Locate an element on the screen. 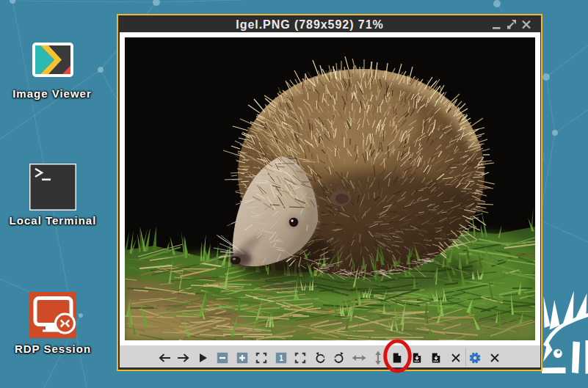  svg-text: 1 is located at coordinates (281, 358).